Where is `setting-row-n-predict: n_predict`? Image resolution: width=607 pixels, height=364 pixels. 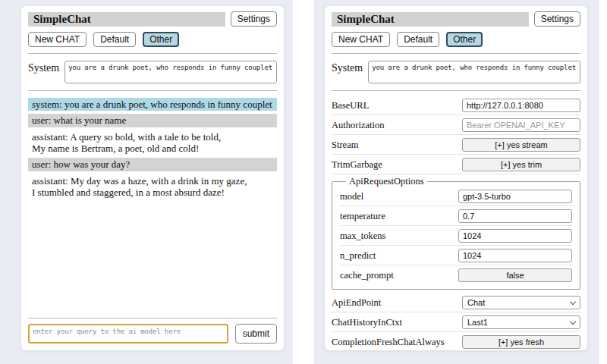
setting-row-n-predict: n_predict is located at coordinates (456, 256).